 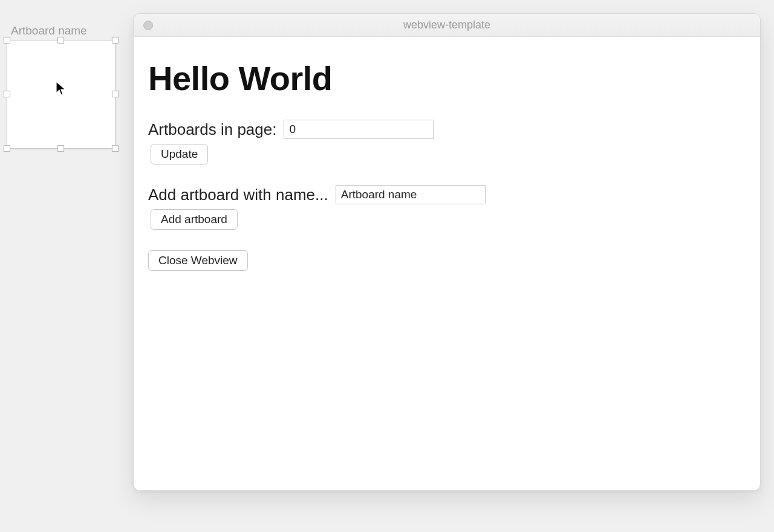 What do you see at coordinates (7, 40) in the screenshot?
I see `resize-handle-top-left` at bounding box center [7, 40].